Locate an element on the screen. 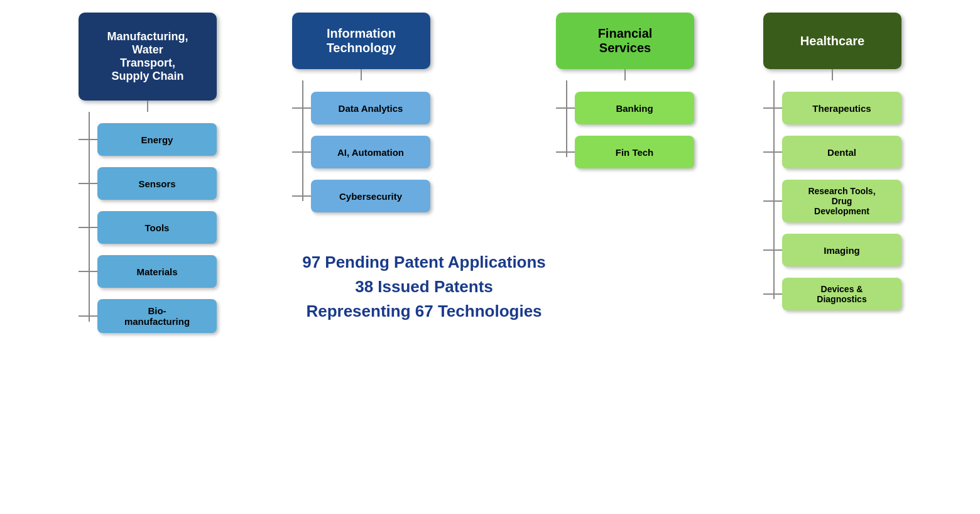 The image size is (980, 514). header-manufacturing: Manufacturing, Water Transport, Supply C… is located at coordinates (148, 57).